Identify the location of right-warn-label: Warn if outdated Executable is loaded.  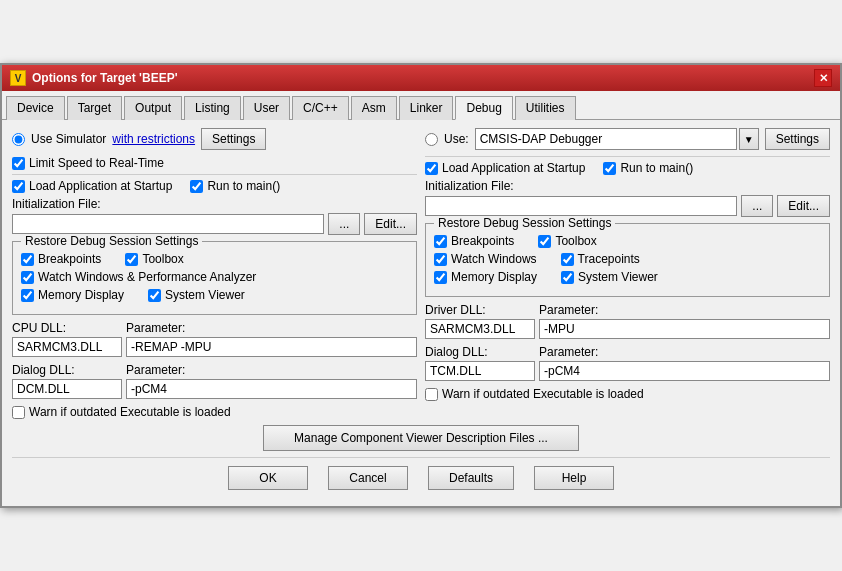
(534, 394).